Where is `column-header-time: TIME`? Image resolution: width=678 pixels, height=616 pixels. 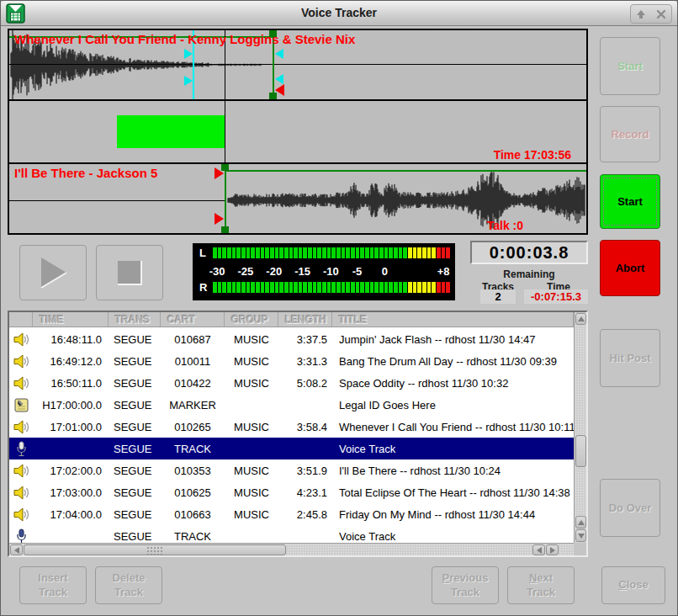
column-header-time: TIME is located at coordinates (71, 320).